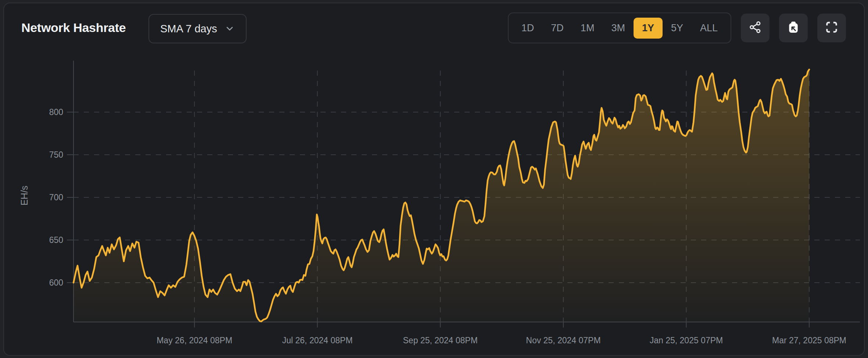 The width and height of the screenshot is (868, 358). What do you see at coordinates (618, 28) in the screenshot?
I see `timeframe-3m: 3M` at bounding box center [618, 28].